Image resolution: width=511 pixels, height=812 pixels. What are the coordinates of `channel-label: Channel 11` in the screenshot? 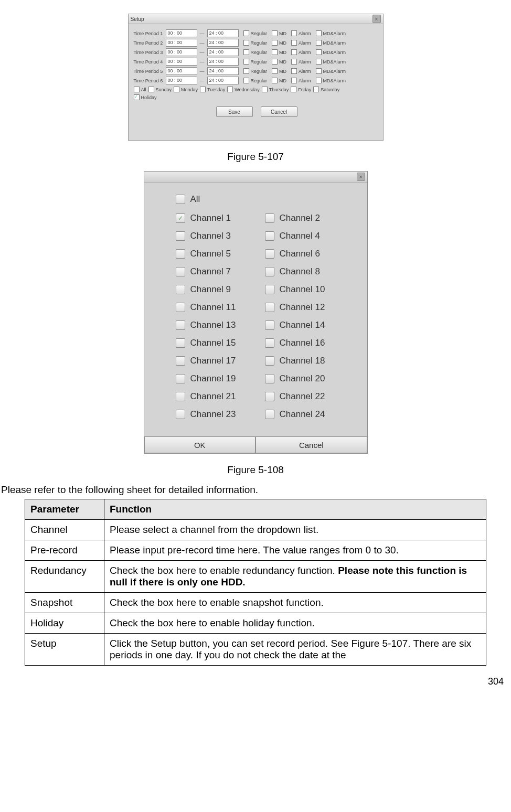 It's located at (213, 307).